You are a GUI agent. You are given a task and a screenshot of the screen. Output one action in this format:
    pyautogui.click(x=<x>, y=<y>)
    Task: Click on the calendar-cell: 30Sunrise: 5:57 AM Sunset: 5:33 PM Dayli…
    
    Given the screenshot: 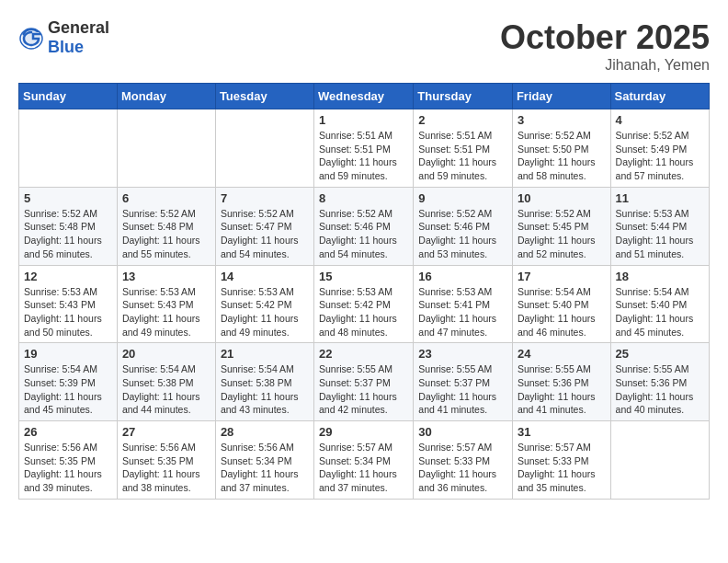 What is the action you would take?
    pyautogui.click(x=463, y=460)
    